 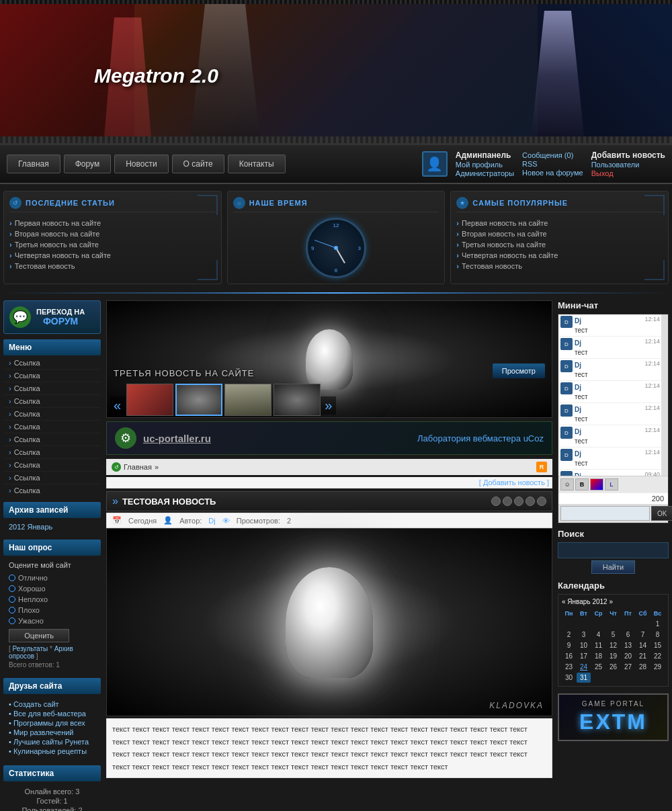 What do you see at coordinates (113, 255) in the screenshot?
I see `widget-recent-item-3: › Четвертая новость на сайте` at bounding box center [113, 255].